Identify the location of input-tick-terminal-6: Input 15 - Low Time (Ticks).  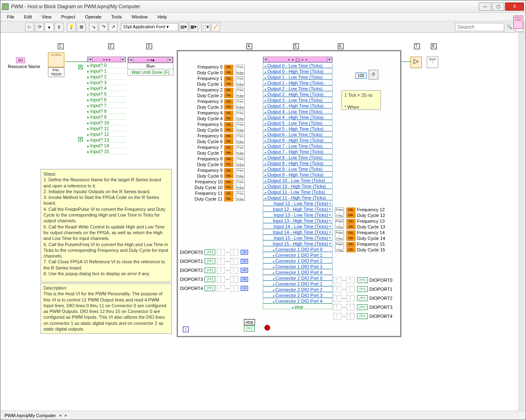
(298, 237).